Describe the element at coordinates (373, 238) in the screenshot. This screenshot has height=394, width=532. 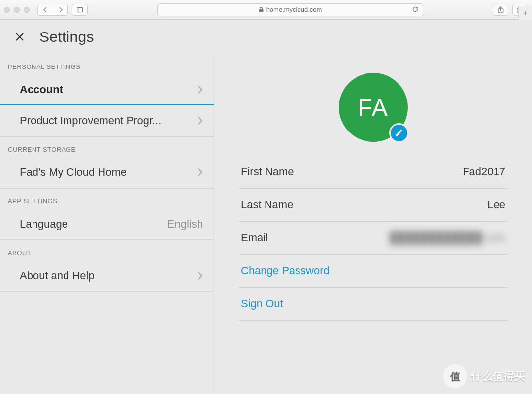
I see `field-email: Email ████████████.com` at that location.